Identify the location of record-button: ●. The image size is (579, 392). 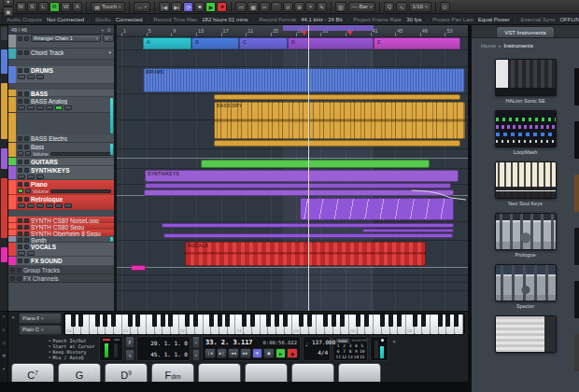
(292, 353).